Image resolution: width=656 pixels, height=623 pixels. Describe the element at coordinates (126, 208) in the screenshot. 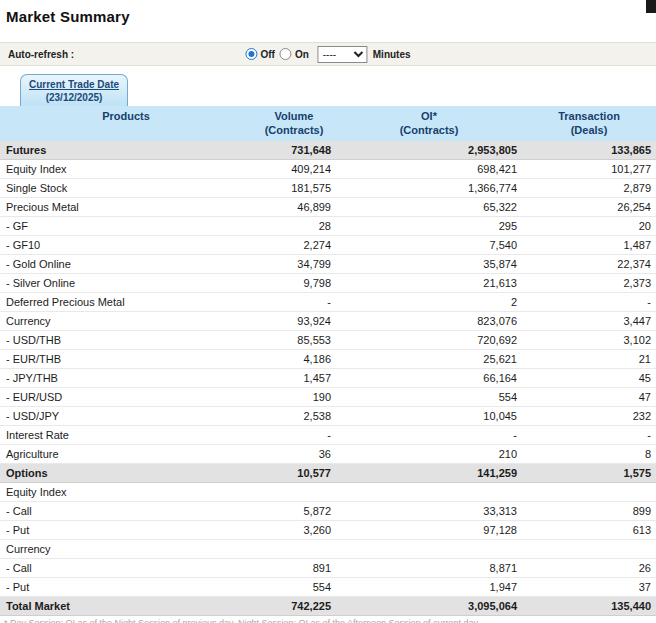

I see `cell-product: Precious Metal` at that location.